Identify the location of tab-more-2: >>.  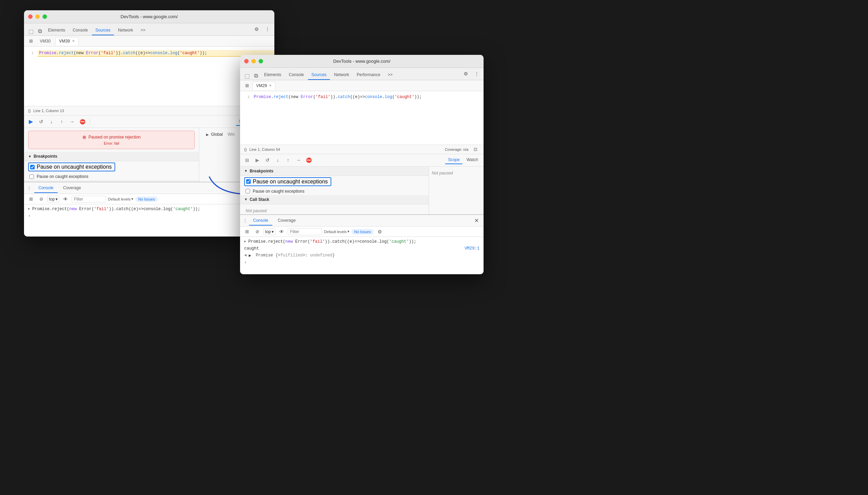
(390, 75).